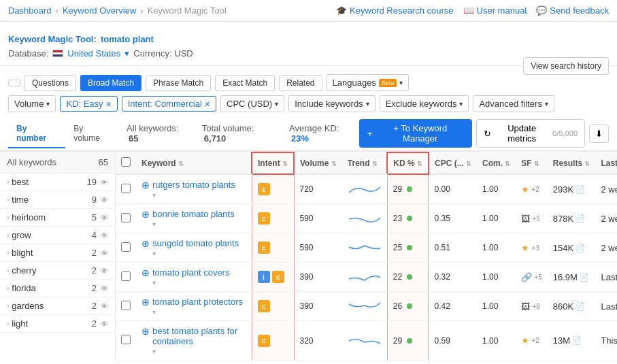 The height and width of the screenshot is (364, 617). Describe the element at coordinates (178, 83) in the screenshot. I see `tab-phrase-match: Phrase Match` at that location.